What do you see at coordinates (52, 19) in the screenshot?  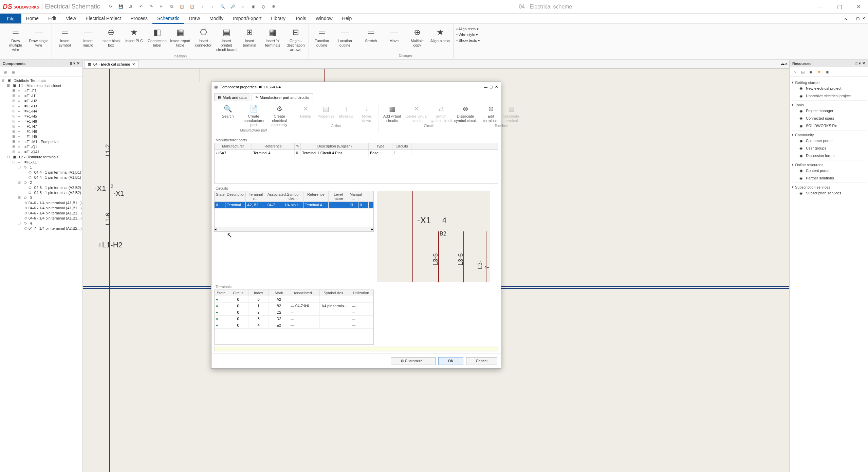 I see `menu-edit: Edit` at bounding box center [52, 19].